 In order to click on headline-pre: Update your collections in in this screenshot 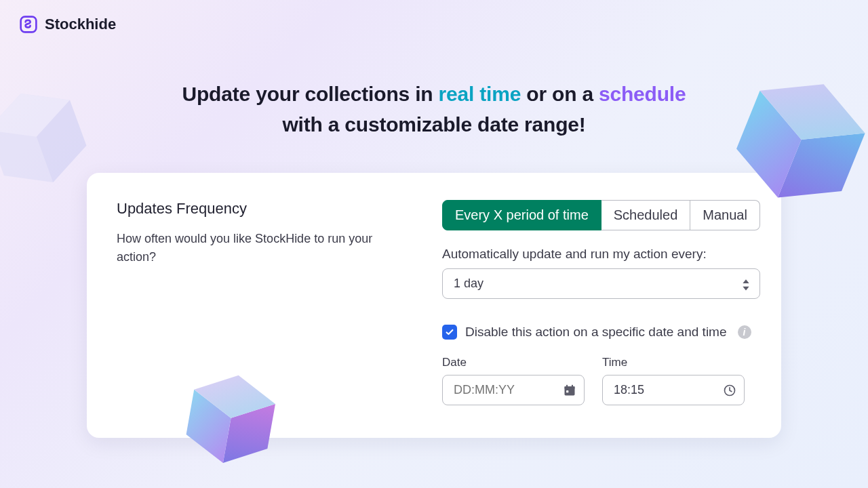, I will do `click(311, 94)`.